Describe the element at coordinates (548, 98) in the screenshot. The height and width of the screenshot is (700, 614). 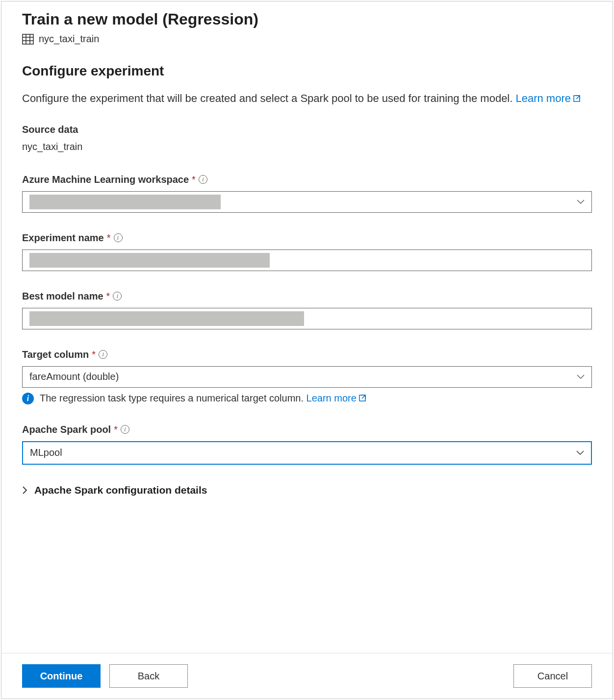
I see `learn-more-link: Learn more` at that location.